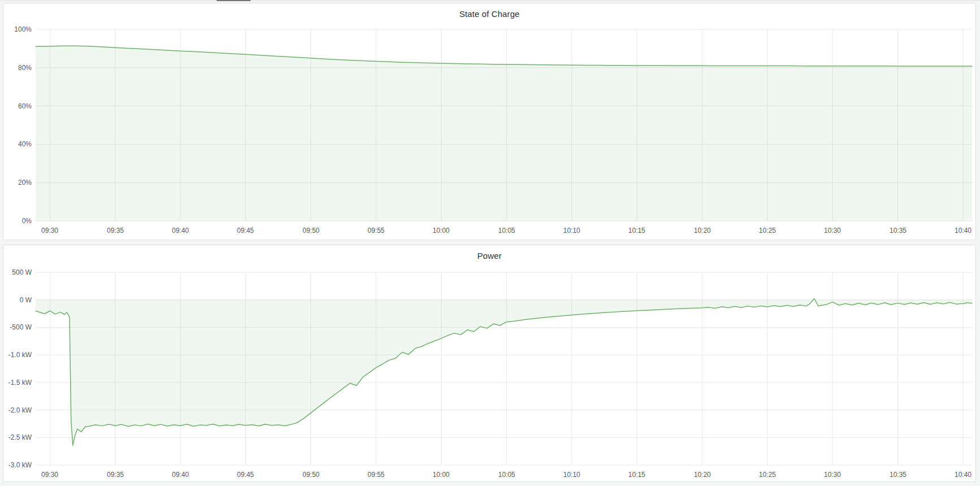 Image resolution: width=980 pixels, height=486 pixels. What do you see at coordinates (18, 106) in the screenshot?
I see `y-tick-label: 60%` at bounding box center [18, 106].